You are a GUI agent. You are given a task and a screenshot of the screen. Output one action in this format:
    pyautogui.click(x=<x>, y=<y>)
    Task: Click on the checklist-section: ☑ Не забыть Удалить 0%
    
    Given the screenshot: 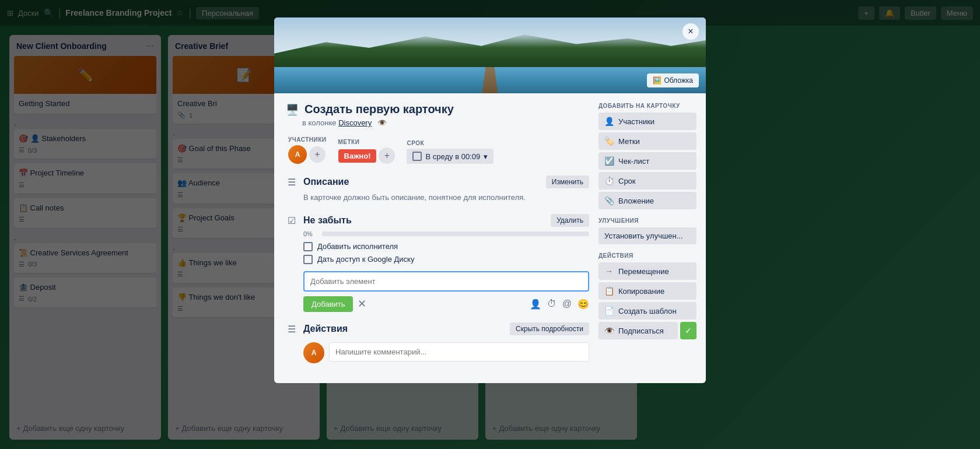 What is the action you would take?
    pyautogui.click(x=438, y=263)
    